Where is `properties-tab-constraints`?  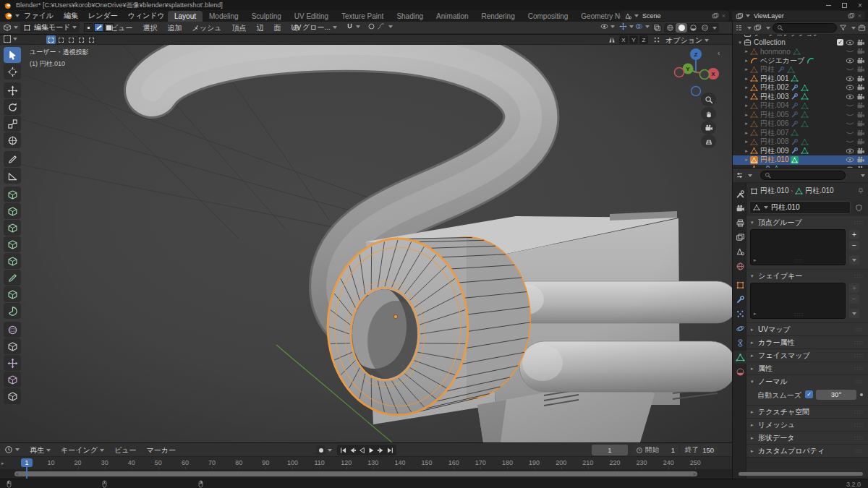 properties-tab-constraints is located at coordinates (740, 343).